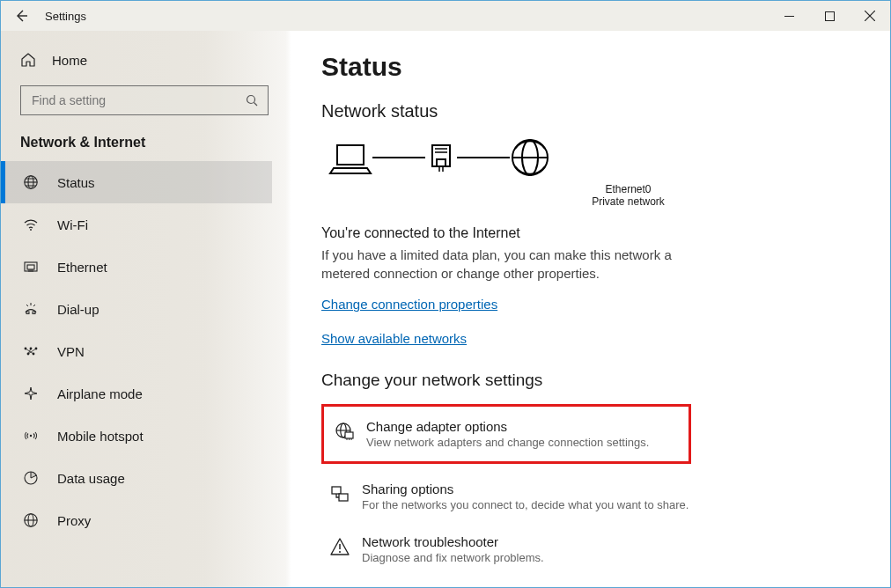 This screenshot has height=588, width=891. What do you see at coordinates (100, 394) in the screenshot?
I see `sidebar-item-label: Airplane mode` at bounding box center [100, 394].